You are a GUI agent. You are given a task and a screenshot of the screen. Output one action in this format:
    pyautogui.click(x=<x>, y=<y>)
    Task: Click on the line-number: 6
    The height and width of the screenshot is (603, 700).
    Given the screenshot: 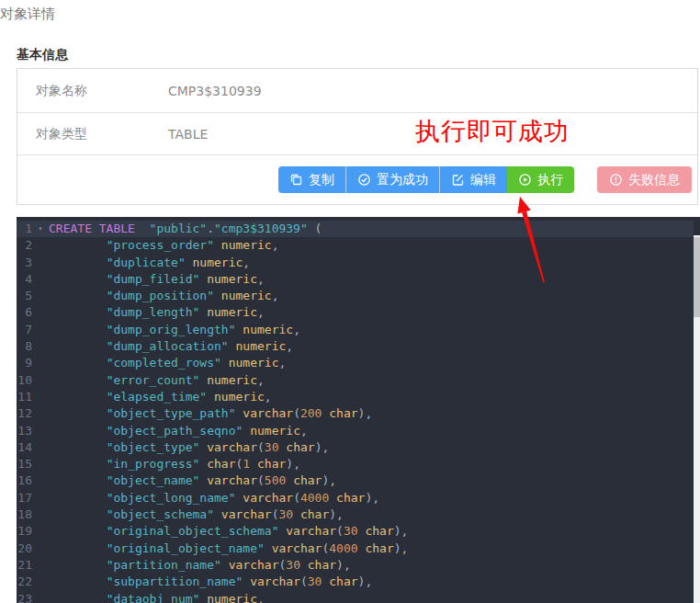 What is the action you would take?
    pyautogui.click(x=24, y=313)
    